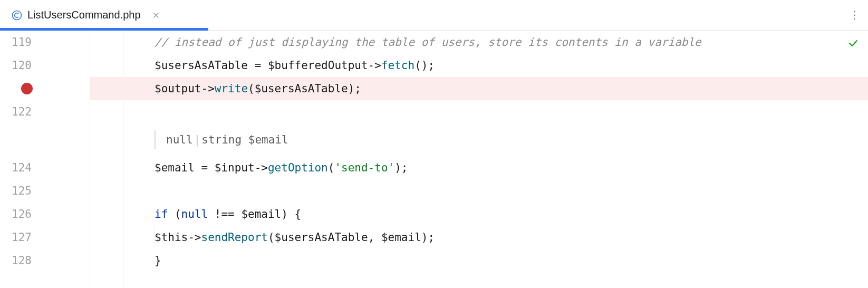  I want to click on close-icon, so click(156, 15).